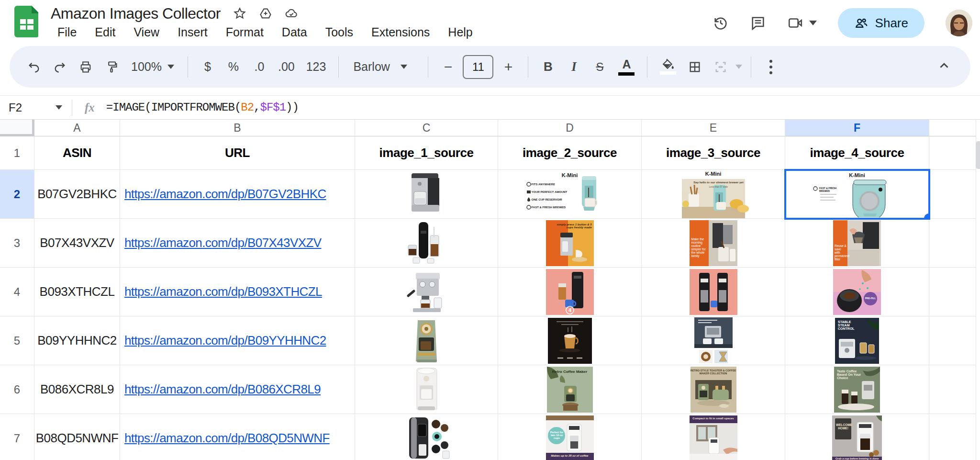 The width and height of the screenshot is (980, 460). What do you see at coordinates (105, 33) in the screenshot?
I see `menu-edit: Edit` at bounding box center [105, 33].